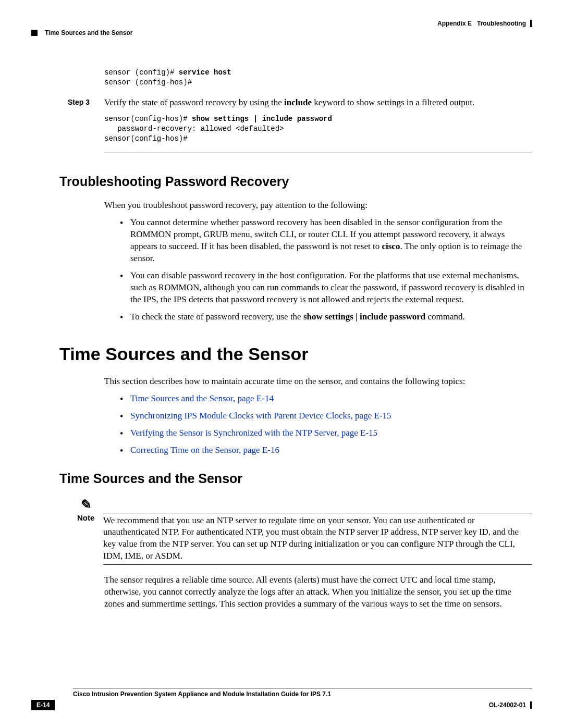 The height and width of the screenshot is (728, 563). I want to click on footer-rule, so click(302, 688).